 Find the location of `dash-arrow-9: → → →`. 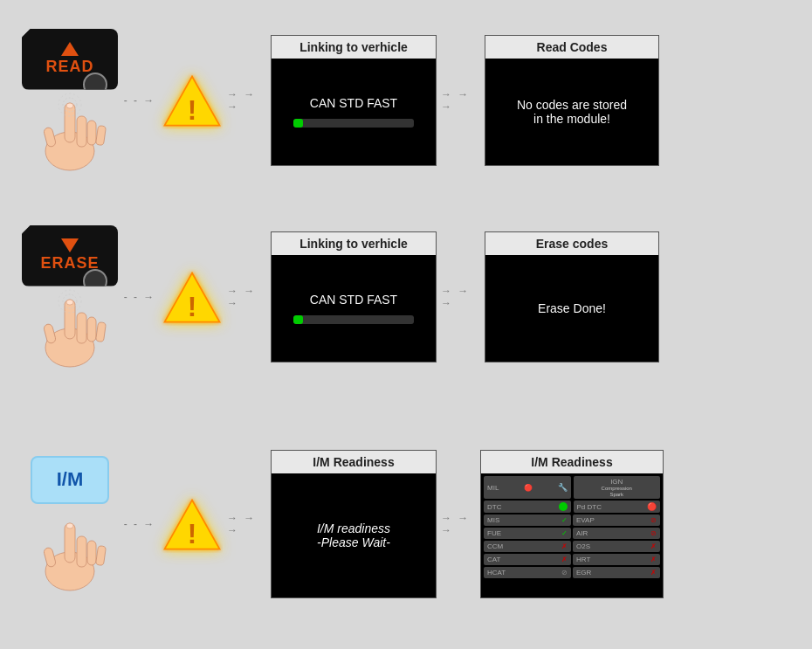

dash-arrow-9: → → → is located at coordinates (461, 524).